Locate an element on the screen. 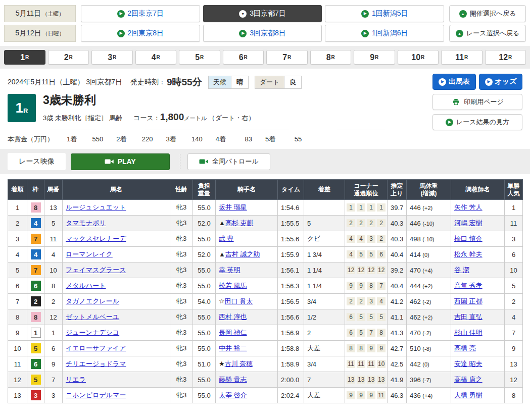 This screenshot has height=420, width=530. horse-name-link: タマモナポリ is located at coordinates (86, 223).